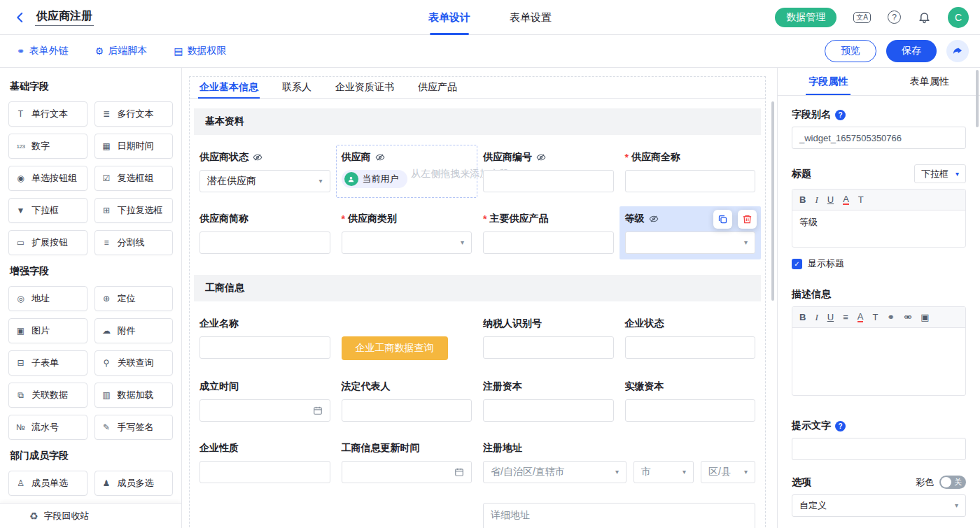 The width and height of the screenshot is (980, 528). Describe the element at coordinates (134, 331) in the screenshot. I see `sidebar-item-attachment: ☁附件` at that location.